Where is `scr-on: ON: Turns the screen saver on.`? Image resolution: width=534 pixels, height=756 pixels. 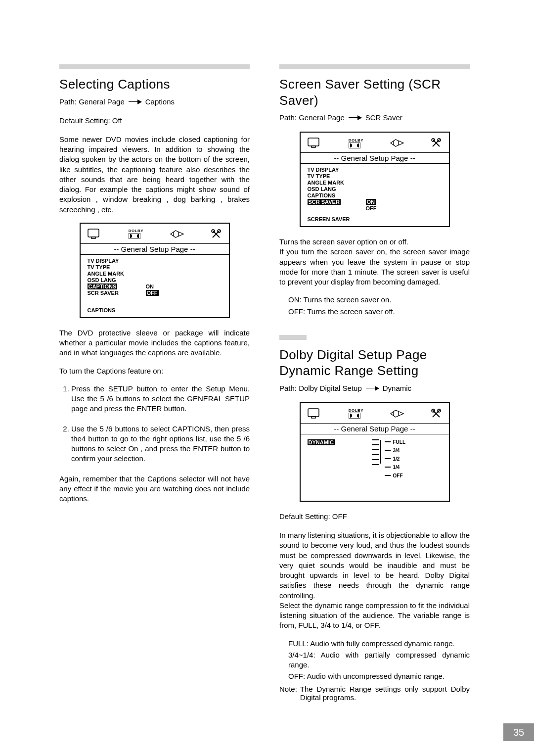 scr-on: ON: Turns the screen saver on. is located at coordinates (379, 300).